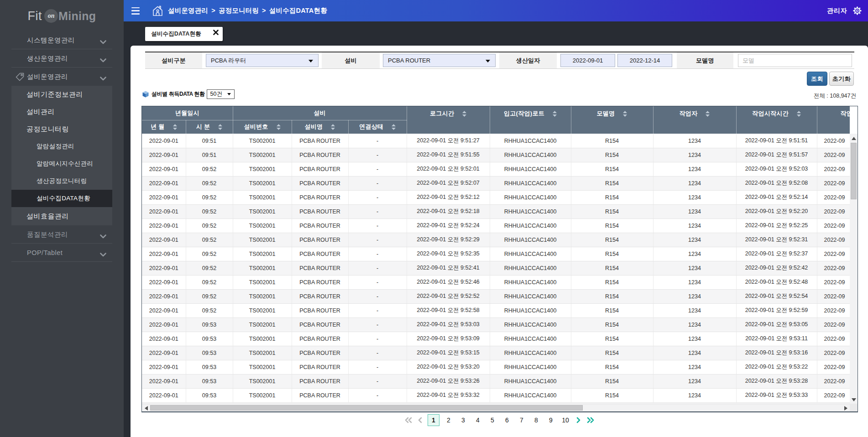  I want to click on date-to-input: 2022-12-14, so click(645, 60).